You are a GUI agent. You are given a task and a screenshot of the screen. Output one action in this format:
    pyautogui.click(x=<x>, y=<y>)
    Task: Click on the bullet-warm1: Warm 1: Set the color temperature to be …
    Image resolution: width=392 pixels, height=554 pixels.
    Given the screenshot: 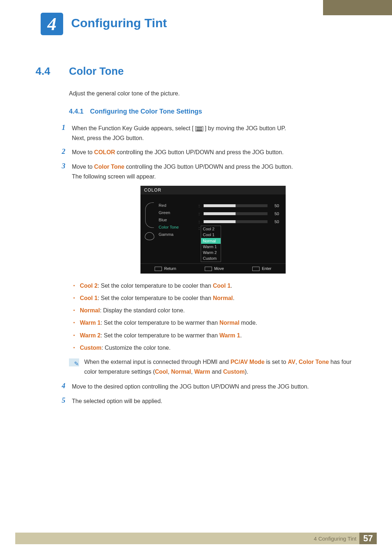 What is the action you would take?
    pyautogui.click(x=215, y=323)
    